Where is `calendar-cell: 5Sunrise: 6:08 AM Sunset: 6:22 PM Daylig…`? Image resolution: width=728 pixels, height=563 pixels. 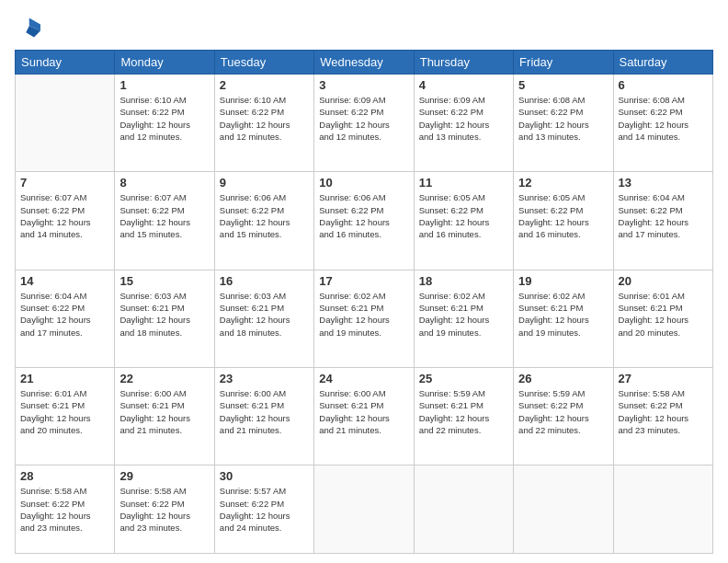 calendar-cell: 5Sunrise: 6:08 AM Sunset: 6:22 PM Daylig… is located at coordinates (563, 123).